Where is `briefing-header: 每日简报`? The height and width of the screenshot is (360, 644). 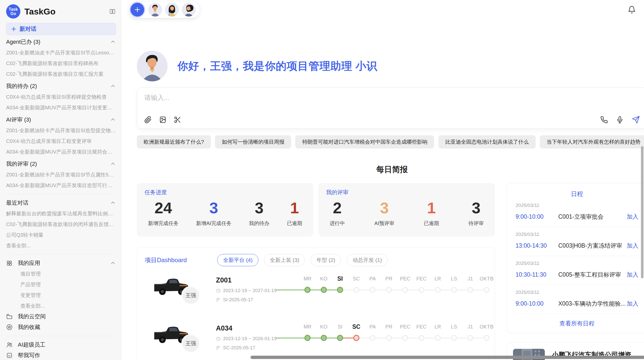
briefing-header: 每日简报 is located at coordinates (390, 170).